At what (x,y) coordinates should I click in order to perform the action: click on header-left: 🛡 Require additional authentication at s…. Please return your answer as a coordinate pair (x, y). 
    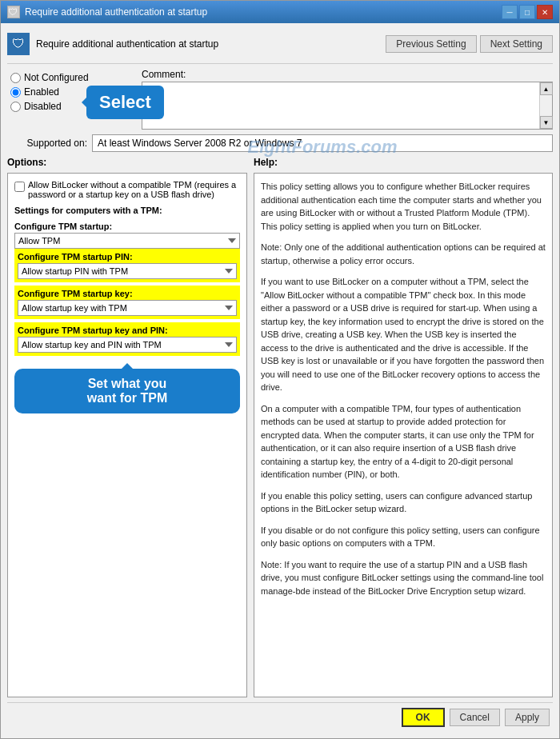
    Looking at the image, I should click on (113, 44).